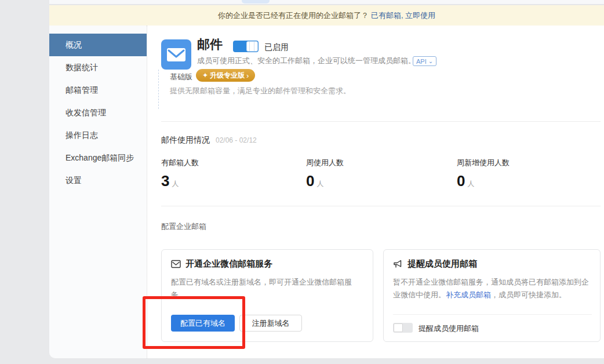 The height and width of the screenshot is (364, 604). Describe the element at coordinates (159, 89) in the screenshot. I see `dashed-connector` at that location.